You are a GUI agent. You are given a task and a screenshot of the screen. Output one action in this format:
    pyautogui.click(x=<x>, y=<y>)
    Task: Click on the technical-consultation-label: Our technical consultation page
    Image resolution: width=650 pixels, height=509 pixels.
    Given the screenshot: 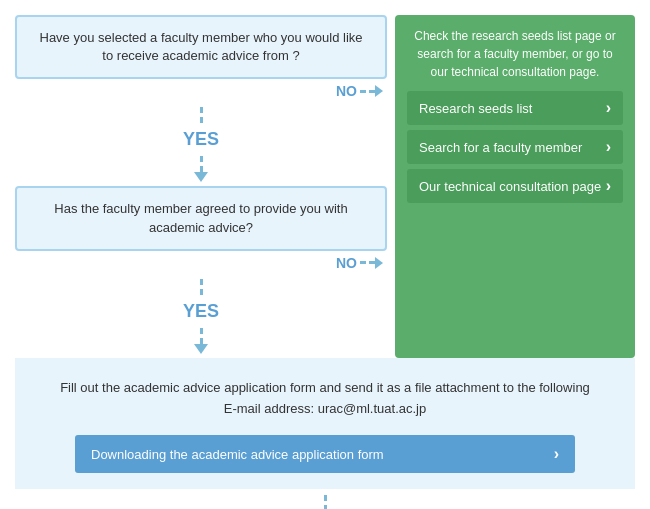 What is the action you would take?
    pyautogui.click(x=510, y=186)
    